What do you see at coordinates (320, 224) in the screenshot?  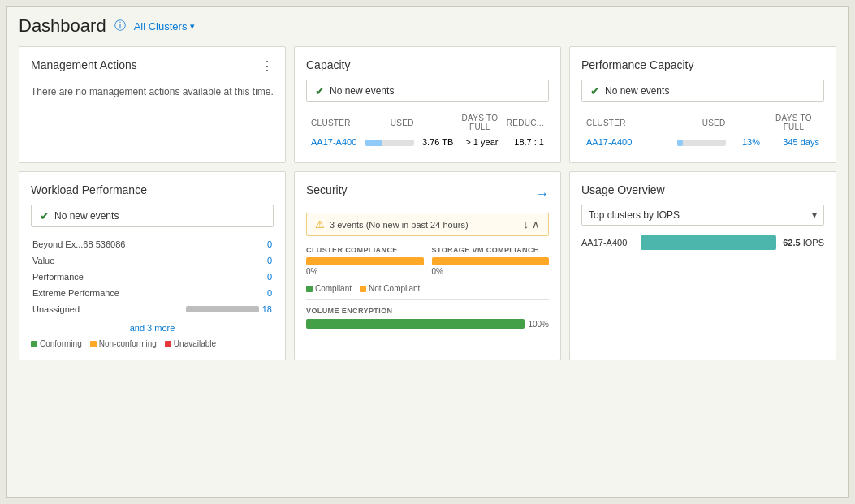 I see `warning-icon: ⚠` at bounding box center [320, 224].